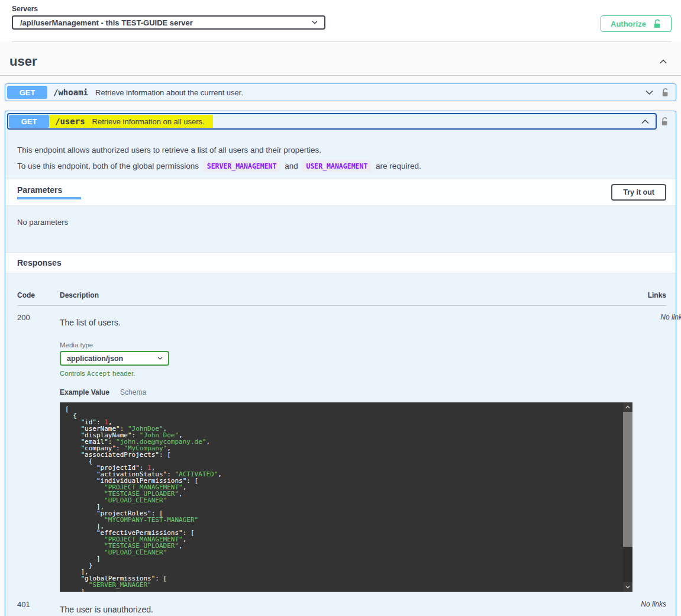  What do you see at coordinates (115, 359) in the screenshot?
I see `media-type-select: application/json` at bounding box center [115, 359].